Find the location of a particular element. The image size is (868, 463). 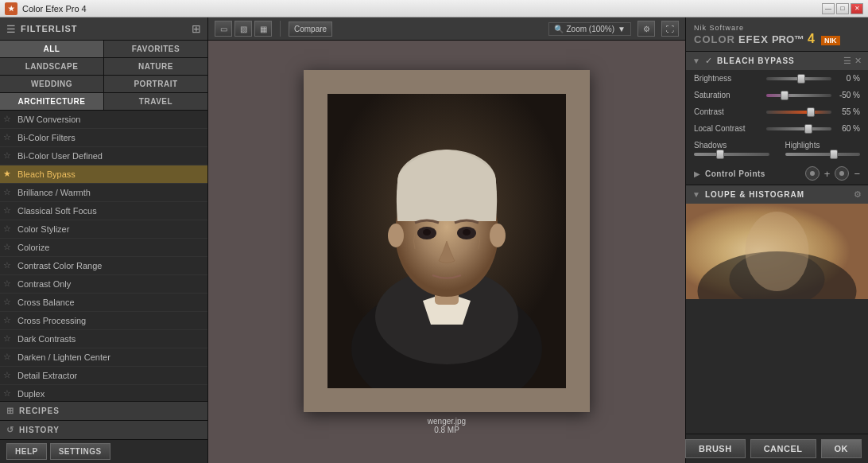

add-filter-icon: ⊞ is located at coordinates (196, 29).